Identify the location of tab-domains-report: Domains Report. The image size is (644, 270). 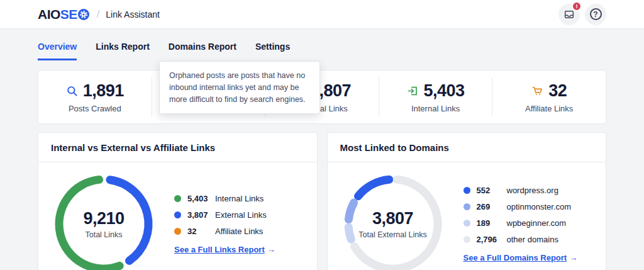
(203, 51).